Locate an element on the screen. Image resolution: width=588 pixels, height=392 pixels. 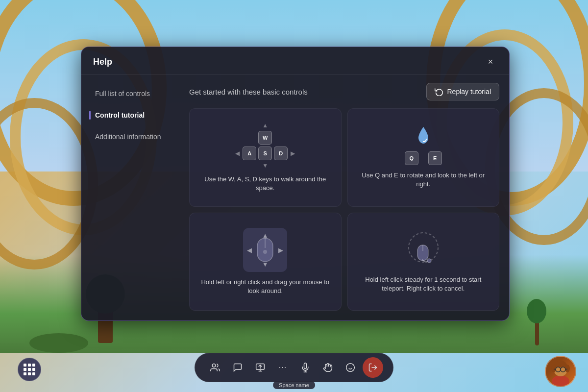
mouse-drag-card: ▲ ▼ ◀ ▶ Hold left or right click and dra… is located at coordinates (266, 262).